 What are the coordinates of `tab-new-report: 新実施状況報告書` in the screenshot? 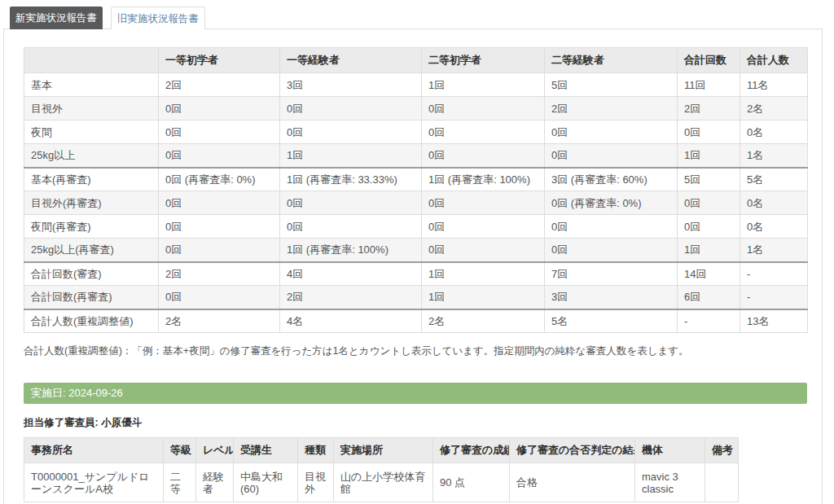 It's located at (56, 18).